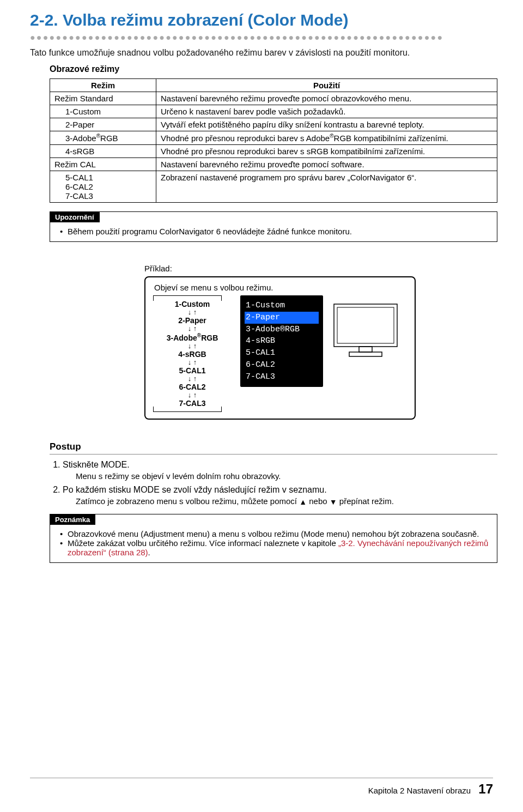  Describe the element at coordinates (104, 99) in the screenshot. I see `mode-cell: Režim Standard` at that location.